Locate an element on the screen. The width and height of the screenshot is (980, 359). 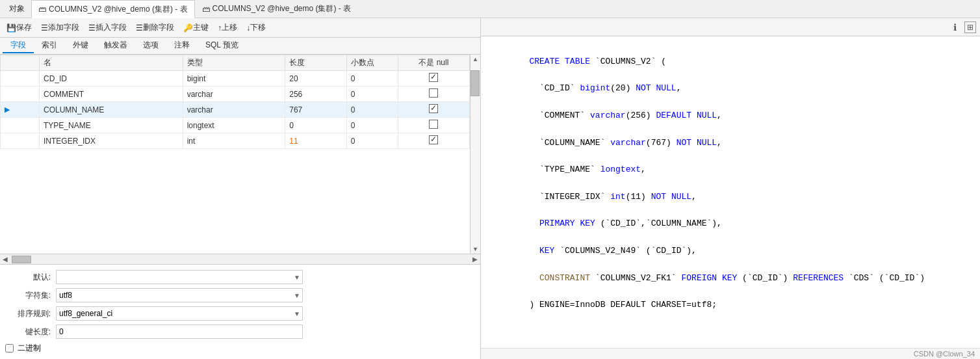
row-indicator: ▶ is located at coordinates (20, 110).